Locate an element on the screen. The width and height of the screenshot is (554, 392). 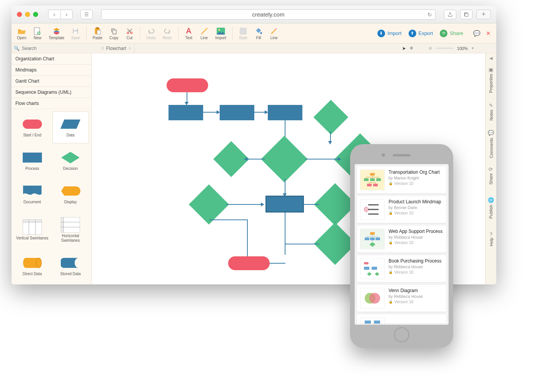
card-title: Book Purchasing Process is located at coordinates (416, 261).